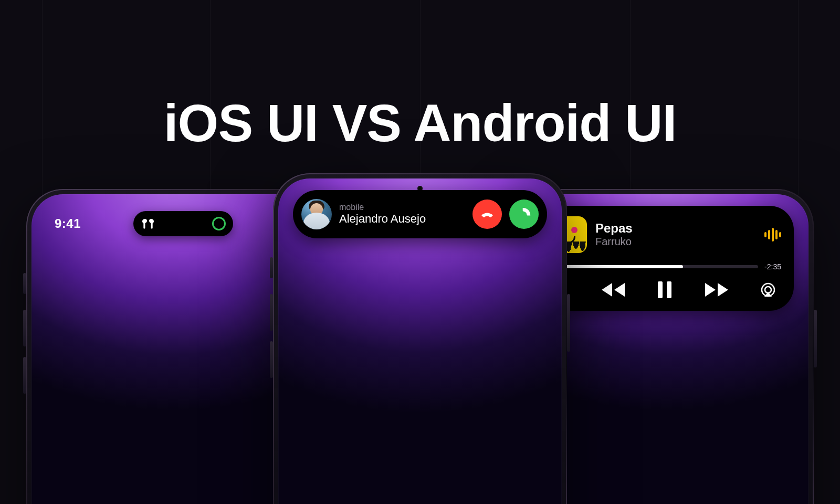 The image size is (840, 504). What do you see at coordinates (666, 290) in the screenshot?
I see `playback-controls` at bounding box center [666, 290].